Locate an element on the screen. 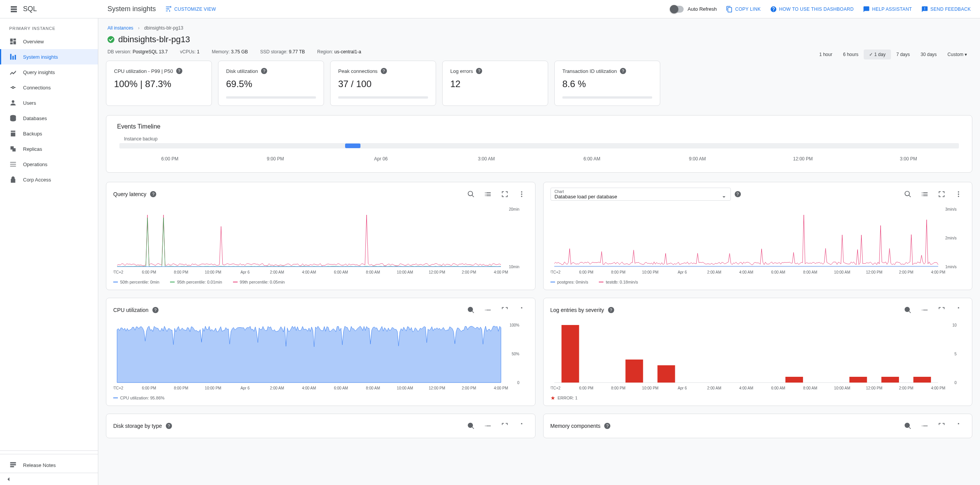 Image resolution: width=980 pixels, height=485 pixels. nav-item-corp-access: Corp Access is located at coordinates (49, 180).